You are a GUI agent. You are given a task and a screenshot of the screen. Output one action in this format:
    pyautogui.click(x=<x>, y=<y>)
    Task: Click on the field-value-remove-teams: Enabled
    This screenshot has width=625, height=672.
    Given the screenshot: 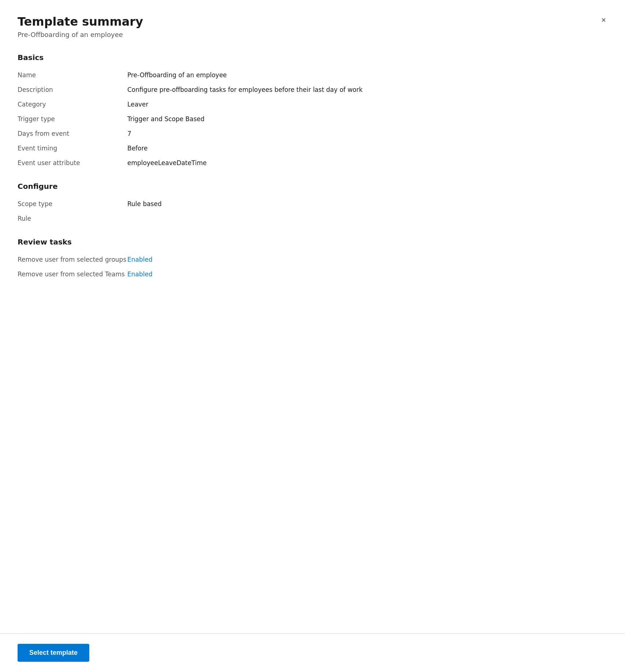 What is the action you would take?
    pyautogui.click(x=140, y=274)
    